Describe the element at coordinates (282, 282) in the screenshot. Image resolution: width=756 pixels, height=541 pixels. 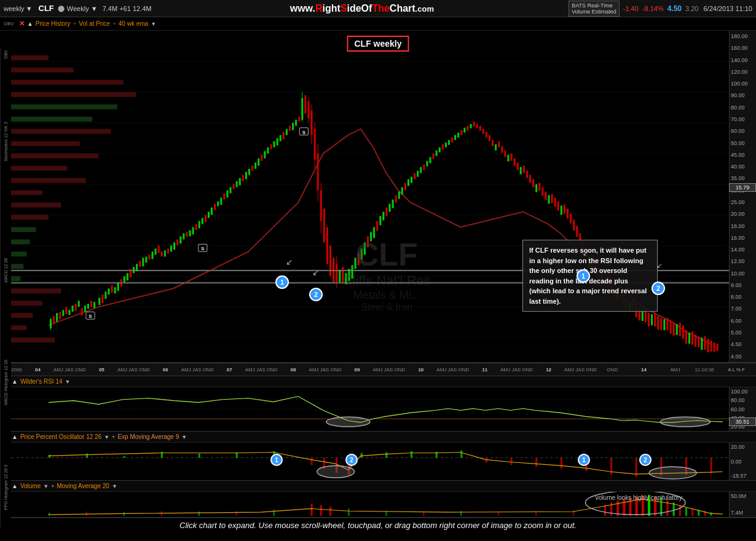
I see `circle-ann-1a: 1` at that location.